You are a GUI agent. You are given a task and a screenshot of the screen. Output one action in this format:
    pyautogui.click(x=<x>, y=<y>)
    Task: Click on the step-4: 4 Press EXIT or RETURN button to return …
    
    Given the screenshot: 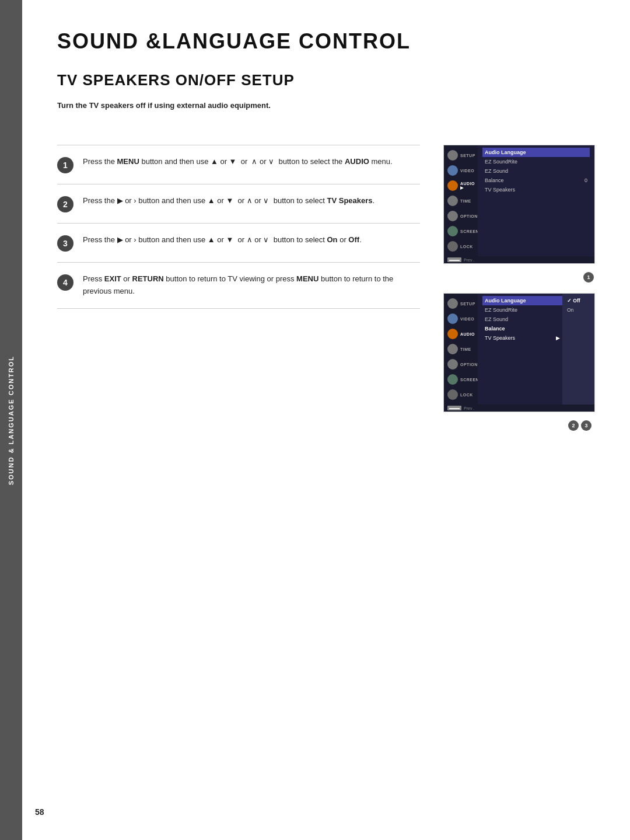 What is the action you would take?
    pyautogui.click(x=239, y=285)
    